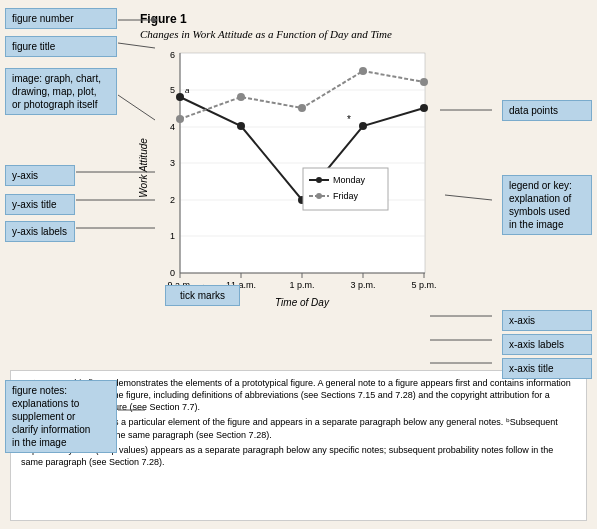  Describe the element at coordinates (40, 176) in the screenshot. I see `y-axis-label: y-axis` at that location.